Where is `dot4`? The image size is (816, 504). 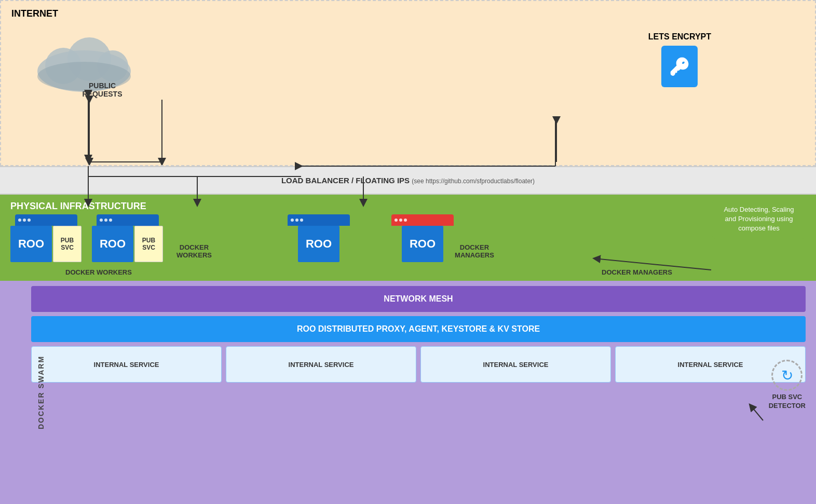
dot4 is located at coordinates (101, 220).